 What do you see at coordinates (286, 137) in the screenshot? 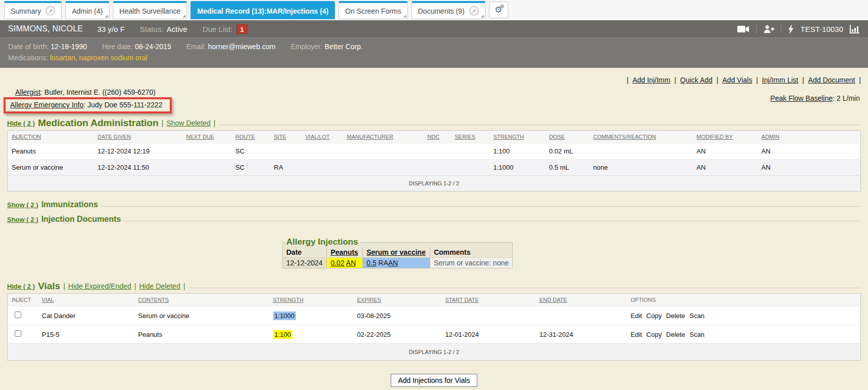
I see `col-site: SITE` at bounding box center [286, 137].